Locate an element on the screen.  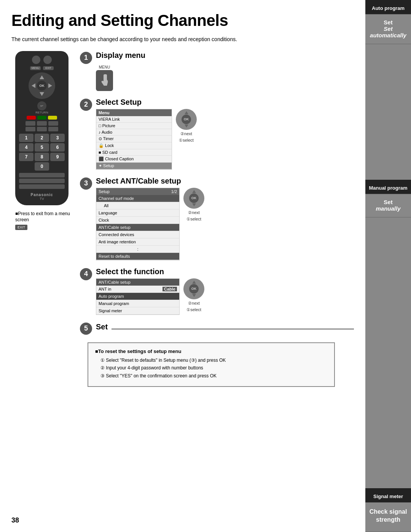
ok-up-arrow is located at coordinates (186, 113).